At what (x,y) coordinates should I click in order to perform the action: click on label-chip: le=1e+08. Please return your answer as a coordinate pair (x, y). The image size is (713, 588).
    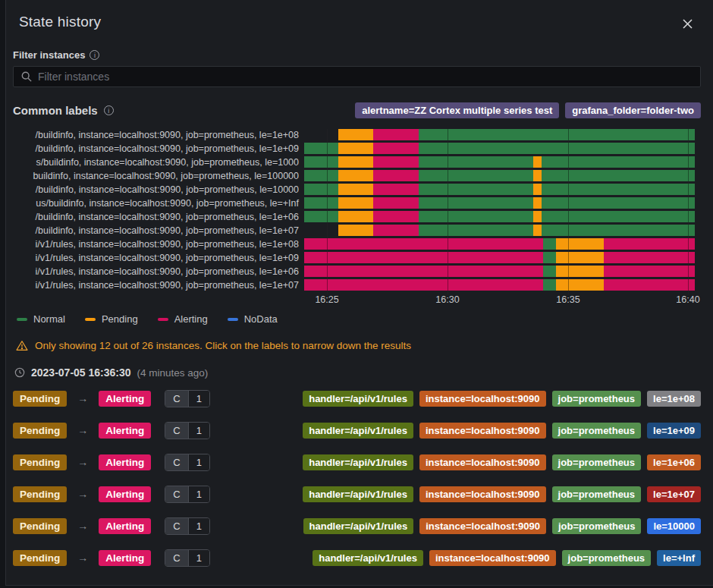
    Looking at the image, I should click on (674, 399).